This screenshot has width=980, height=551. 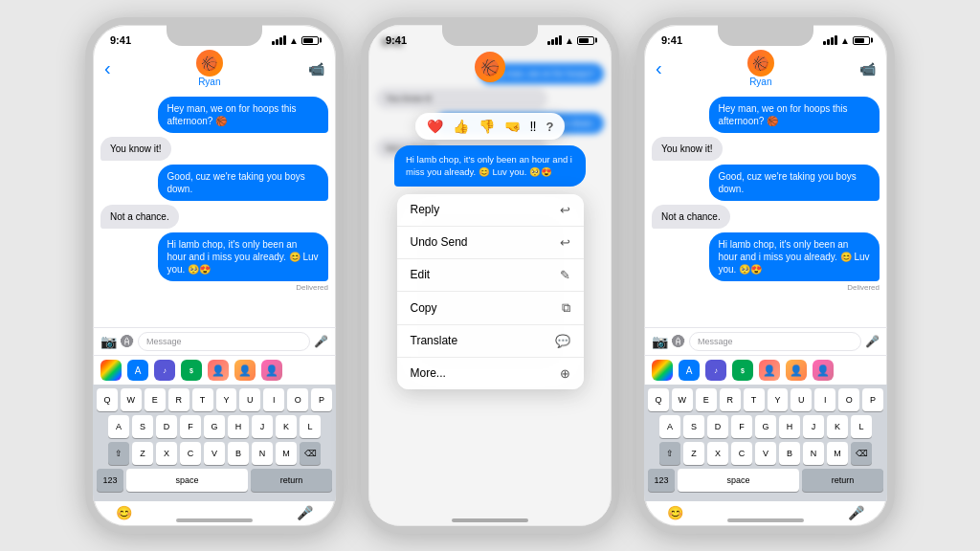 What do you see at coordinates (165, 370) in the screenshot?
I see `audio-app-left: ♪` at bounding box center [165, 370].